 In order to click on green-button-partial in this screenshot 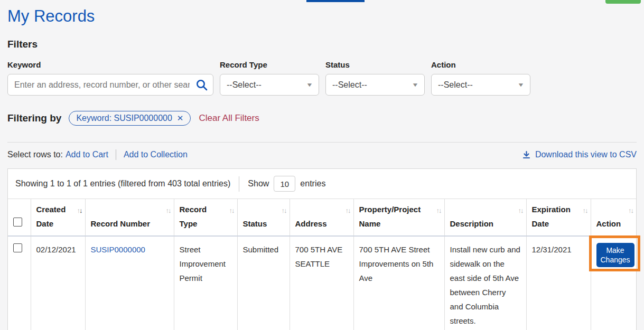, I will do `click(623, 2)`.